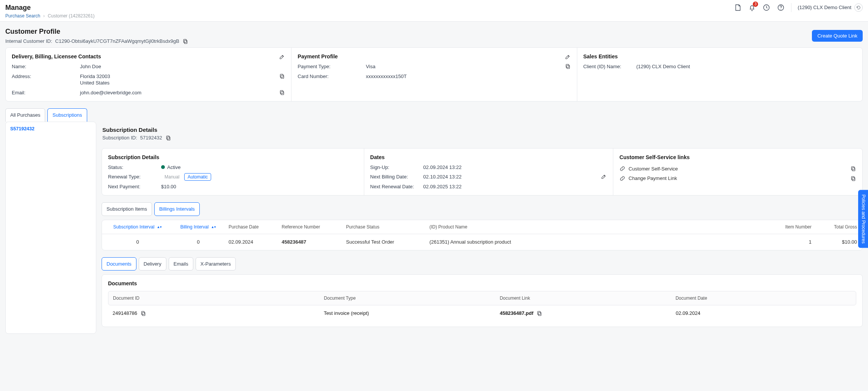 The width and height of the screenshot is (868, 391). Describe the element at coordinates (138, 227) in the screenshot. I see `th-subscription-interval: Subscription Interval▲▾` at that location.